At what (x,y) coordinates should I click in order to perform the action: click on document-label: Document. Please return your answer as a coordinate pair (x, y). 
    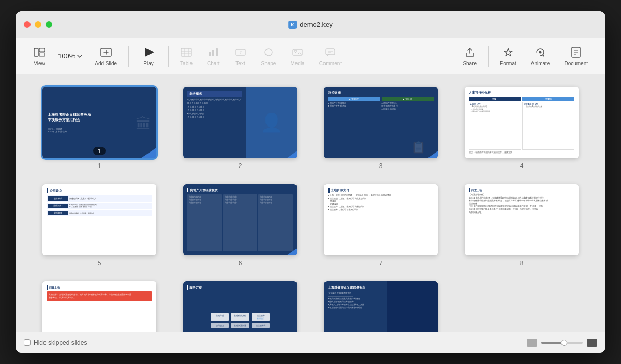
    Looking at the image, I should click on (576, 63).